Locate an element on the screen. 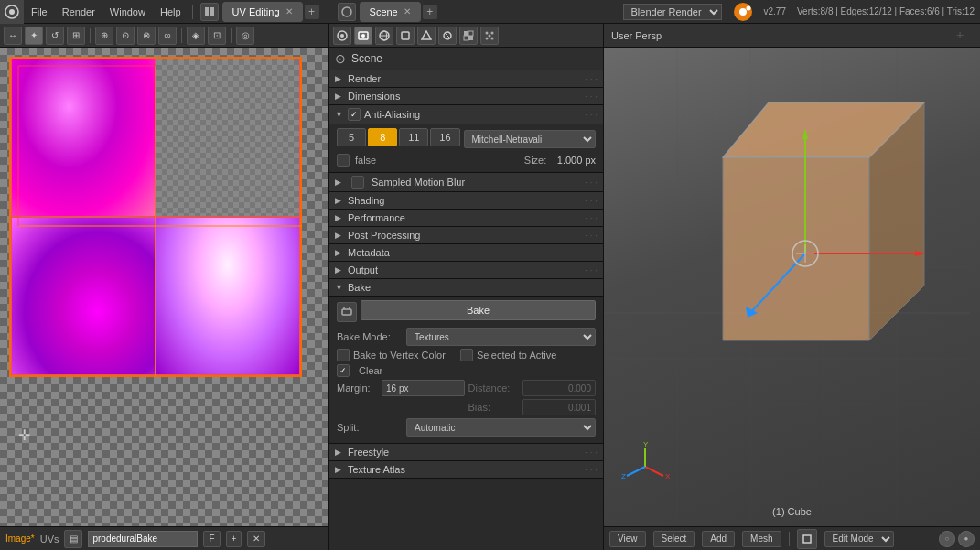  section-post-processing: ▶ Post Processing · · · is located at coordinates (467, 236).